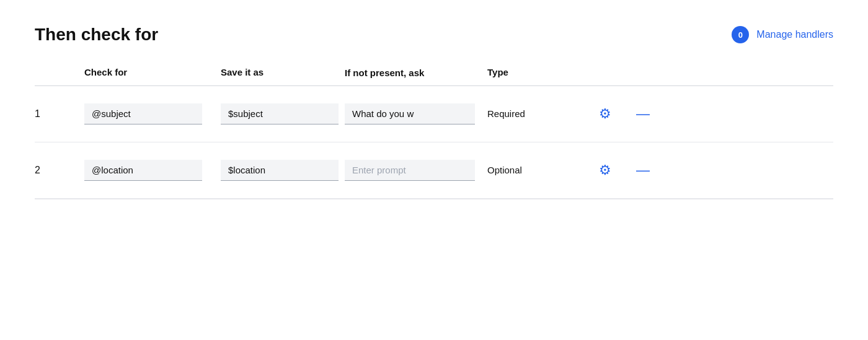  What do you see at coordinates (740, 35) in the screenshot?
I see `count-badge: 0` at bounding box center [740, 35].